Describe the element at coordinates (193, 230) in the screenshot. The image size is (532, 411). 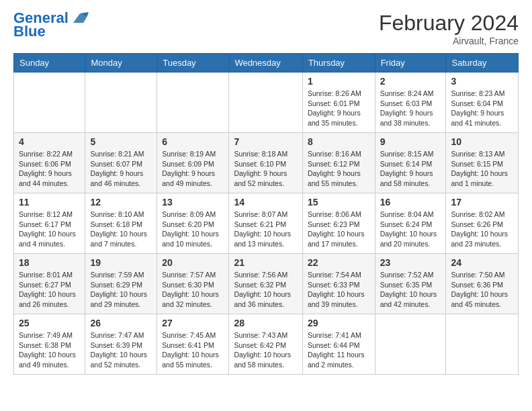
I see `day-info: Sunrise: 8:09 AM Sunset: 6:20 PM Dayligh…` at that location.